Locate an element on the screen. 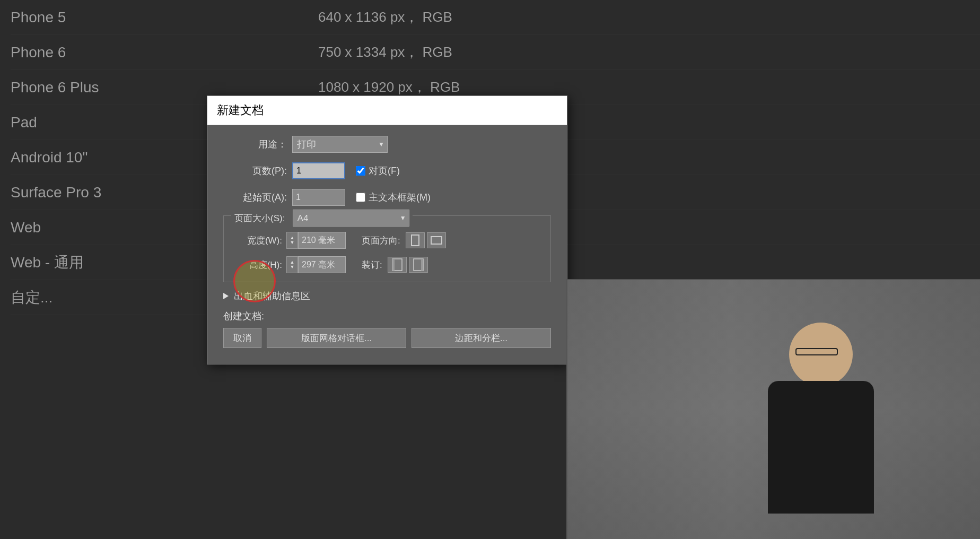 Image resolution: width=980 pixels, height=539 pixels. dialog-titlebar: 新建文档 is located at coordinates (387, 110).